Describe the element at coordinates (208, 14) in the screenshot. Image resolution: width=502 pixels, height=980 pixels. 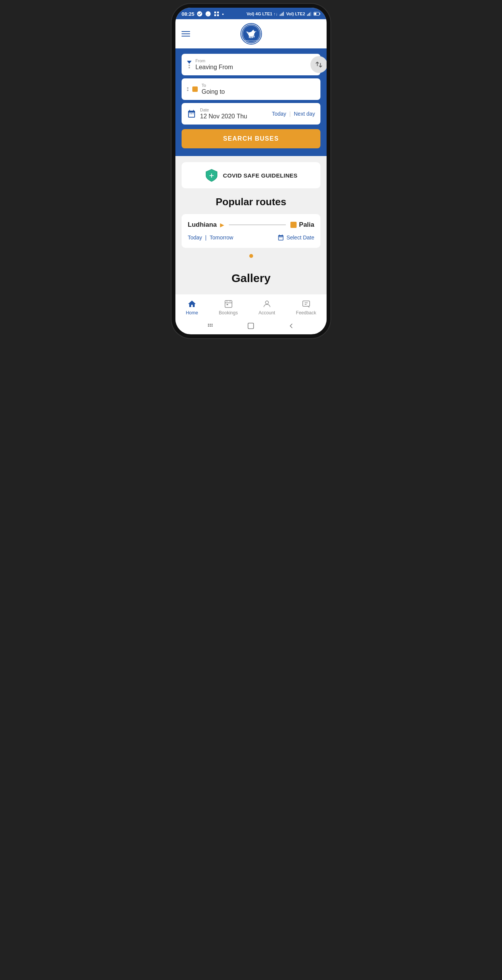
I see `svg-text:...: ...` at that location.